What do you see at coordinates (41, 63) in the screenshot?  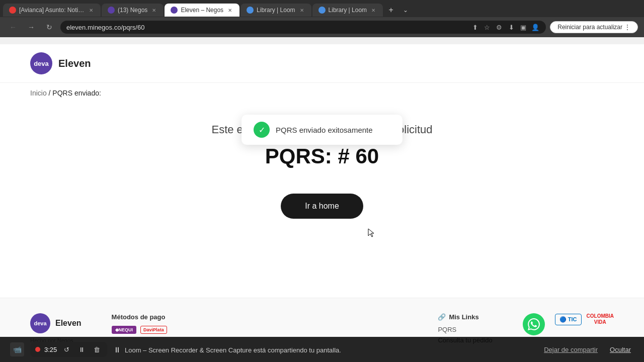 I see `logo-initials: deva` at bounding box center [41, 63].